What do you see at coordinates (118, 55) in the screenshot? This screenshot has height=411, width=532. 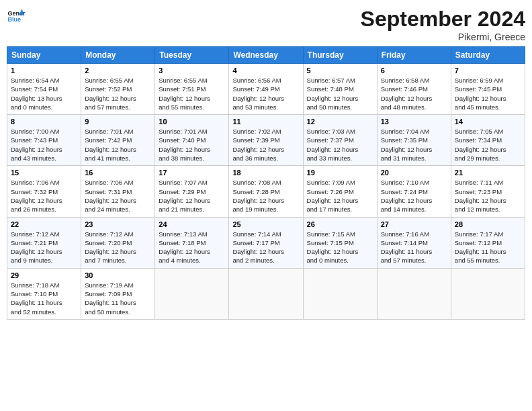 I see `calendar-day-header: Monday` at bounding box center [118, 55].